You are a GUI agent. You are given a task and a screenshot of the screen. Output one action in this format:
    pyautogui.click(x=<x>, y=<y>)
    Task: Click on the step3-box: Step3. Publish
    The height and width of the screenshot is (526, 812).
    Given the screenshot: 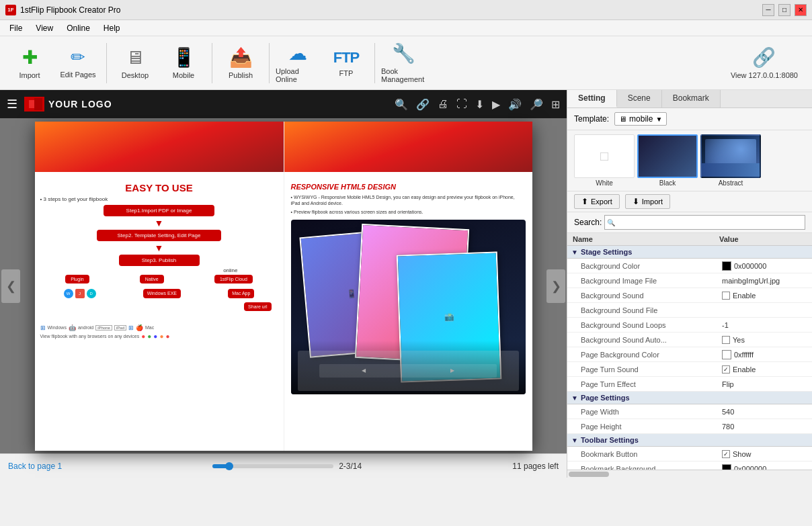 What is the action you would take?
    pyautogui.click(x=159, y=261)
    